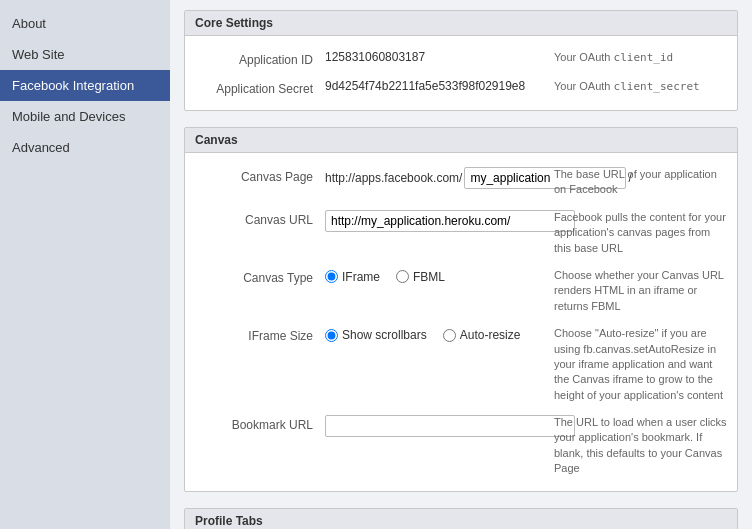 This screenshot has height=529, width=752. I want to click on canvas-type-row: Canvas Type IFrame FBML, so click(461, 291).